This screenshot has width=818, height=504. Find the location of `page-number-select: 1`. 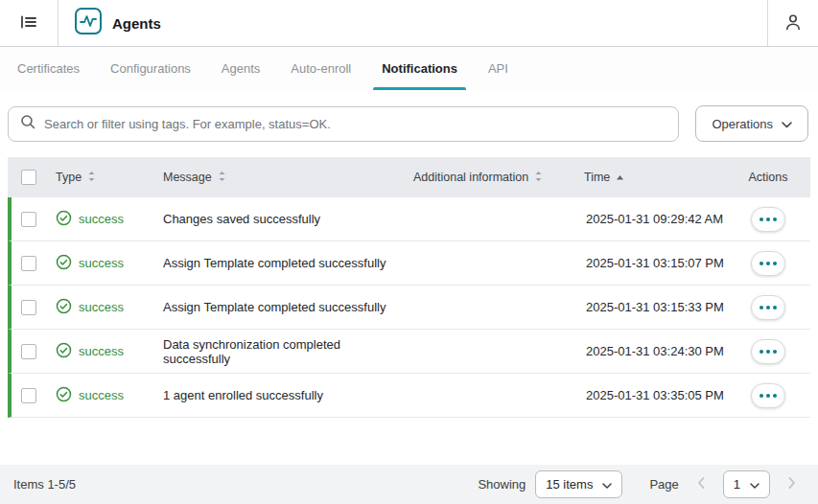

page-number-select: 1 is located at coordinates (746, 485).